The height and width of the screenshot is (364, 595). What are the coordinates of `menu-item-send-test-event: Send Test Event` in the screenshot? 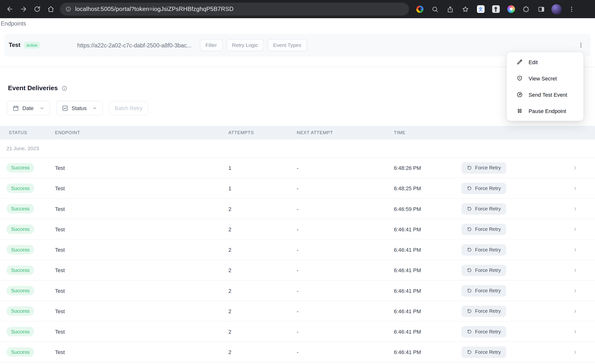 It's located at (545, 95).